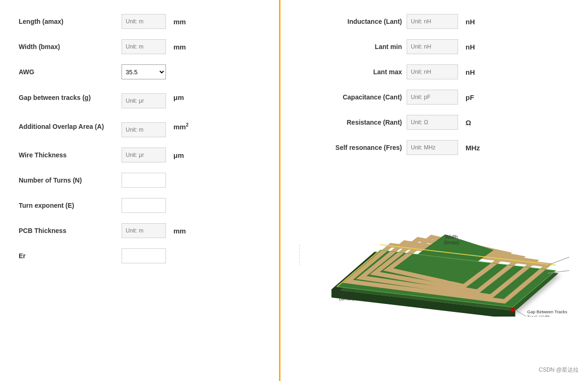 This screenshot has height=381, width=588. I want to click on label-awg: AWG, so click(68, 72).